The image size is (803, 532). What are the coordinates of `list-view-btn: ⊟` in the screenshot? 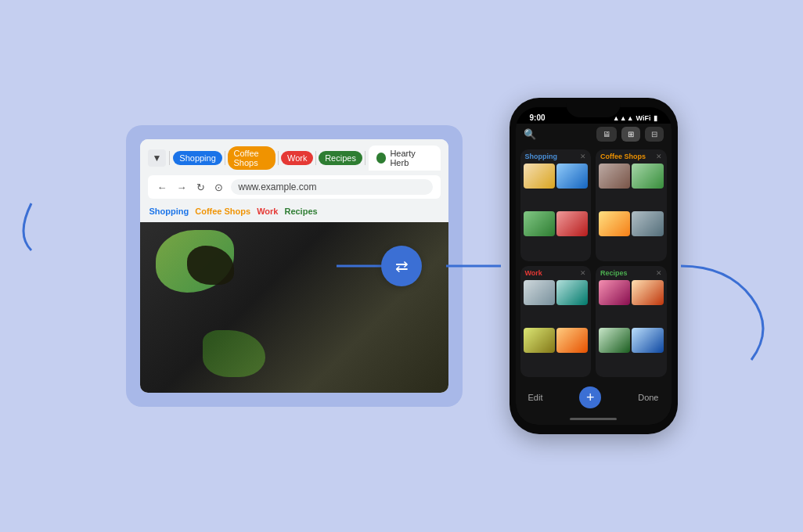 It's located at (654, 135).